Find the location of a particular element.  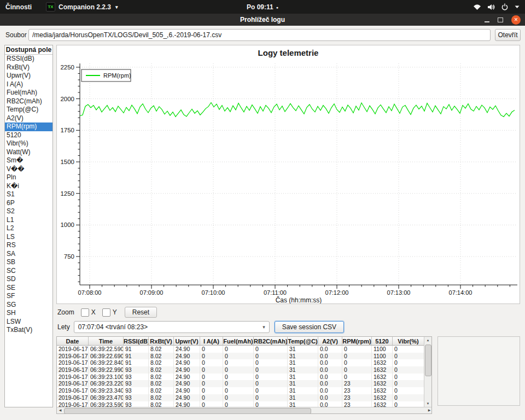

column-header-I A(A): I A(A) is located at coordinates (212, 341).